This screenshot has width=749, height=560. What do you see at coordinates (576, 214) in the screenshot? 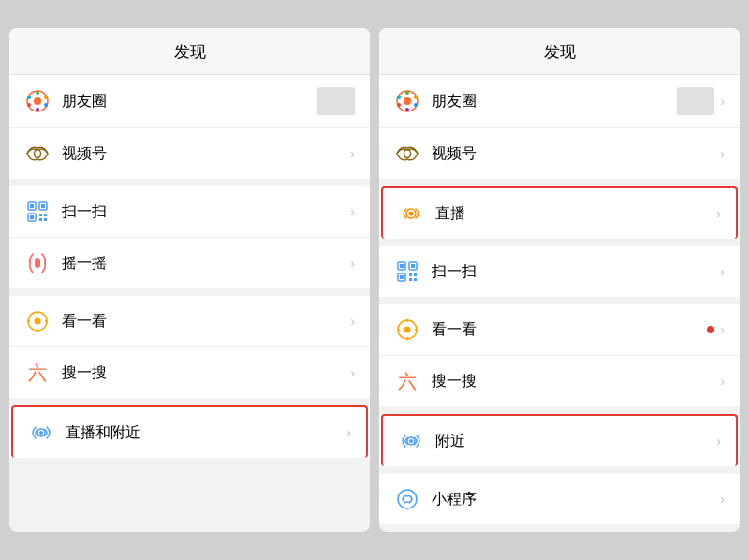
I see `zhibo-label: 直播` at bounding box center [576, 214].